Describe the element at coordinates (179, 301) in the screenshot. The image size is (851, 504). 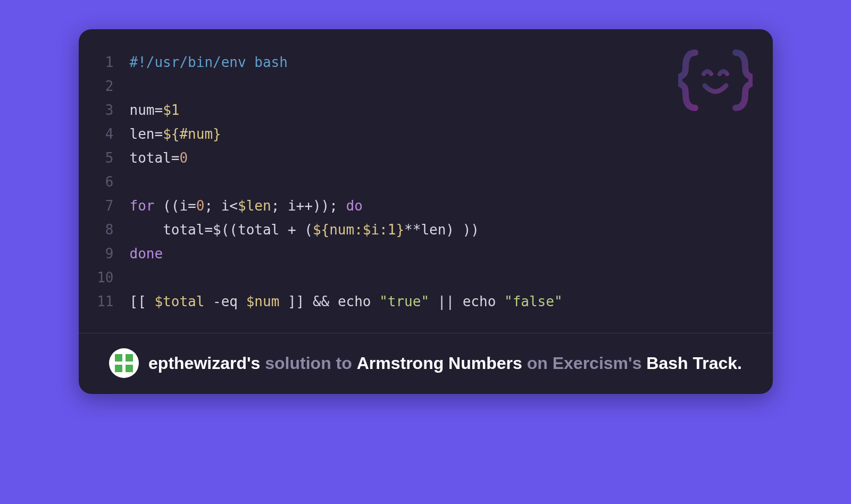
I see `token: $total` at that location.